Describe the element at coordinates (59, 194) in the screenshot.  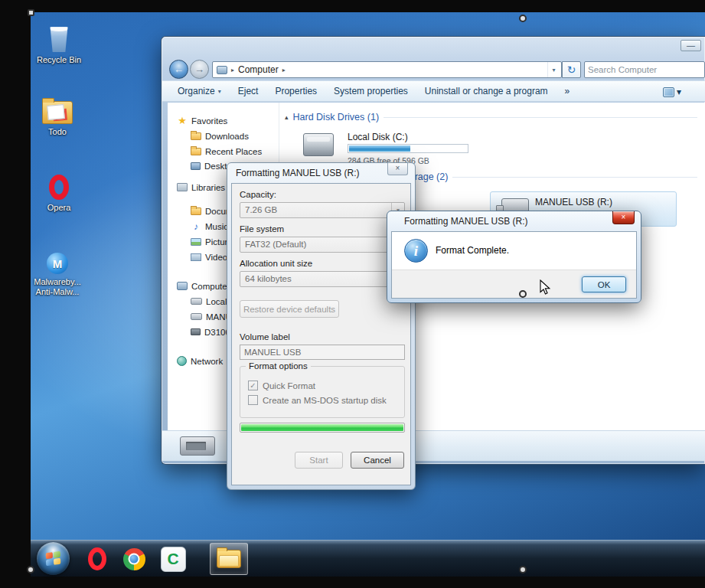
I see `desktop-icon-opera: Opera` at that location.